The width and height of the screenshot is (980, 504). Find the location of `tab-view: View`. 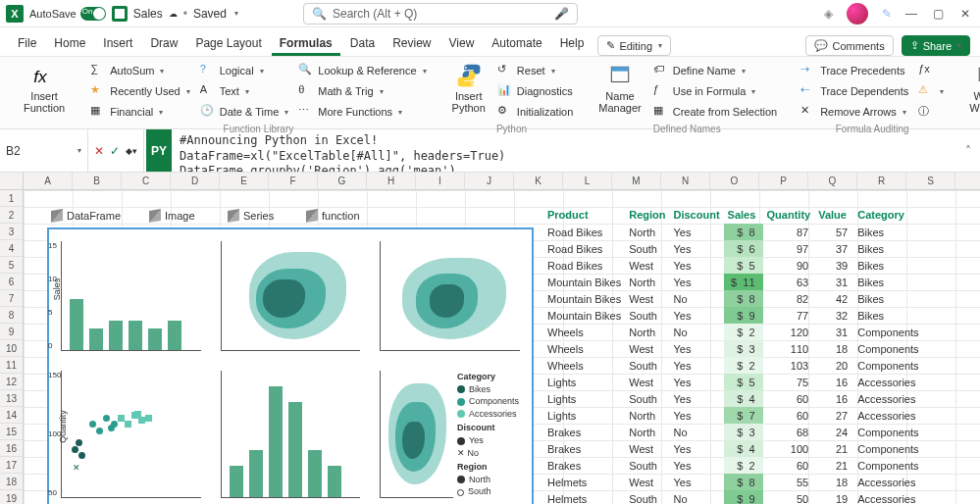

tab-view: View is located at coordinates (462, 43).